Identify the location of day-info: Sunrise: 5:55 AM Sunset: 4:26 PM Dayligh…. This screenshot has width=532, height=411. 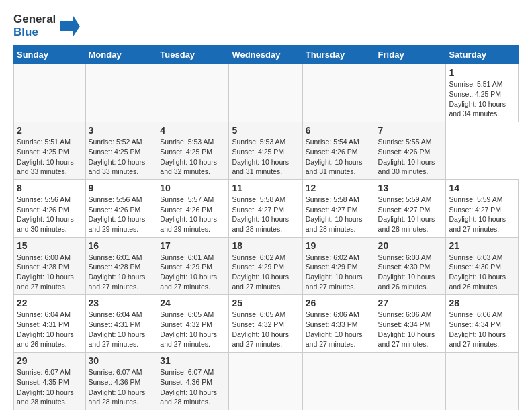
(411, 157).